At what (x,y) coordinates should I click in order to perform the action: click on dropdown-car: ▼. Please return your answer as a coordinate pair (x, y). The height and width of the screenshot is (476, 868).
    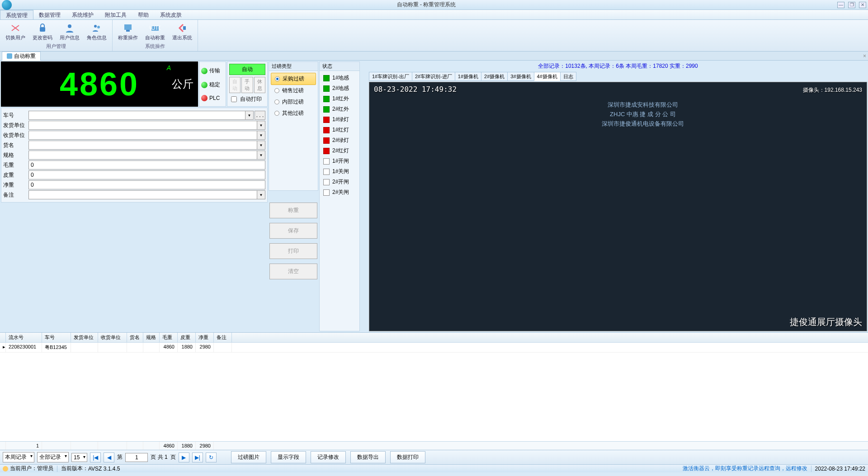
    Looking at the image, I should click on (250, 115).